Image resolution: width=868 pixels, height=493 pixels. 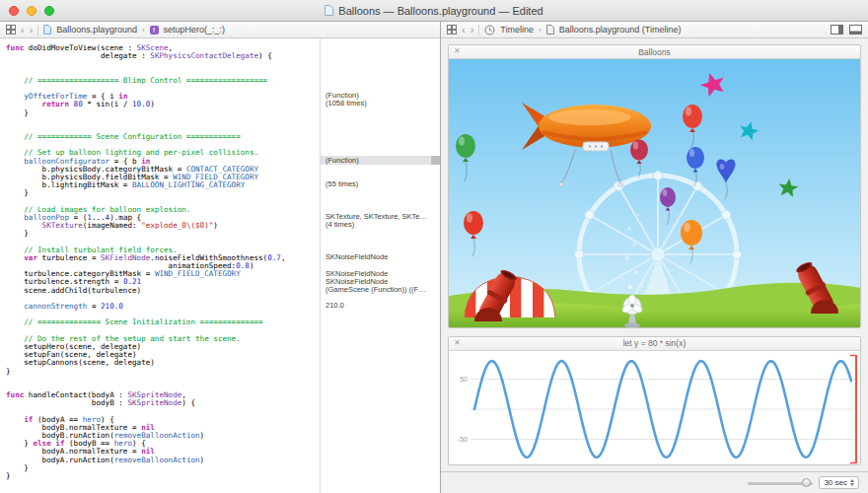 I want to click on code-line: return 80 * sin(i / 10.0), so click(x=162, y=104).